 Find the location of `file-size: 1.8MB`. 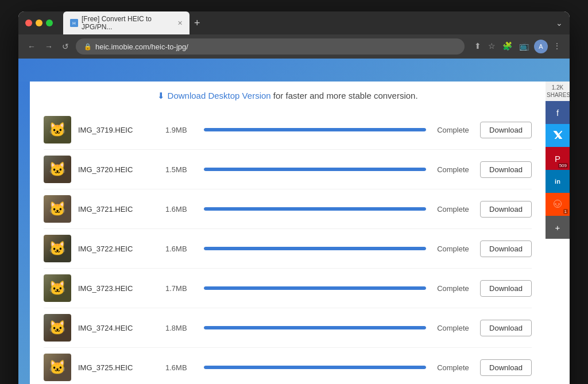

file-size: 1.8MB is located at coordinates (181, 328).